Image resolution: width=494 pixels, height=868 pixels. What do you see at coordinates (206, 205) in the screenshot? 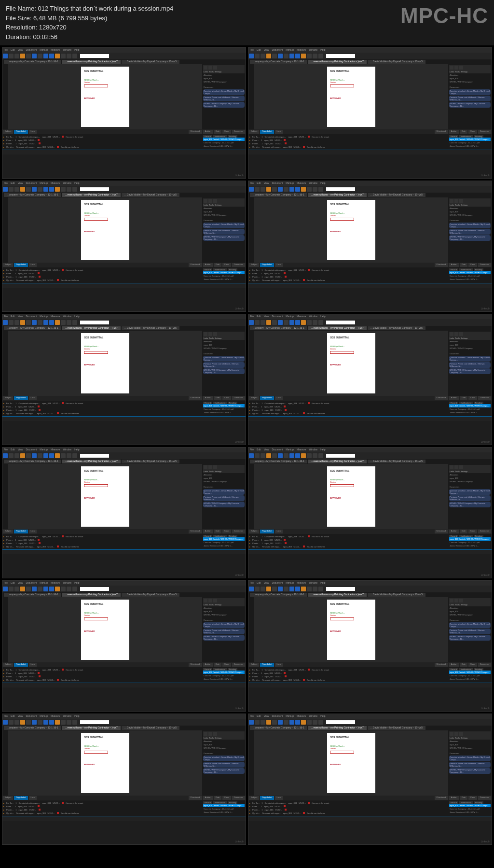
I see `links-tab: Links` at bounding box center [206, 205].